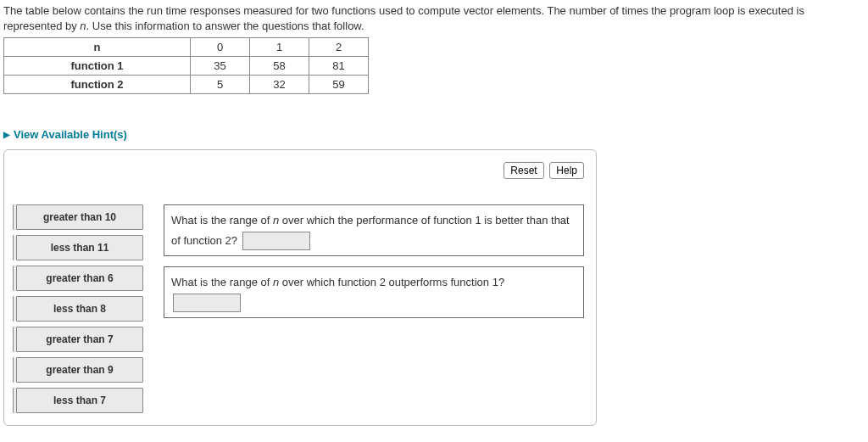  I want to click on cell: 5, so click(220, 85).